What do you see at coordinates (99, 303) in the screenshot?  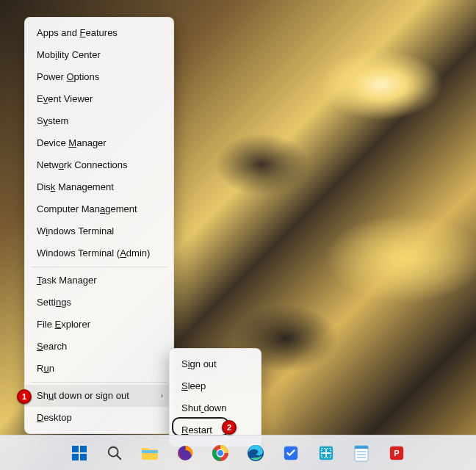 I see `winx-item-settings: Settings` at bounding box center [99, 303].